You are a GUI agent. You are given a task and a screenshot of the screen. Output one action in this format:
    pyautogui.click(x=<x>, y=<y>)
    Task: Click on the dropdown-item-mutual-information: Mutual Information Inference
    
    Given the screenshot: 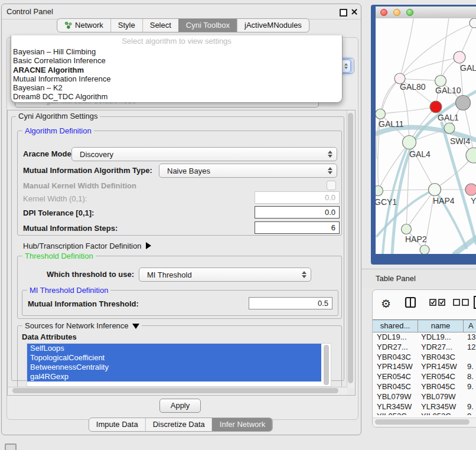 What is the action you would take?
    pyautogui.click(x=177, y=79)
    